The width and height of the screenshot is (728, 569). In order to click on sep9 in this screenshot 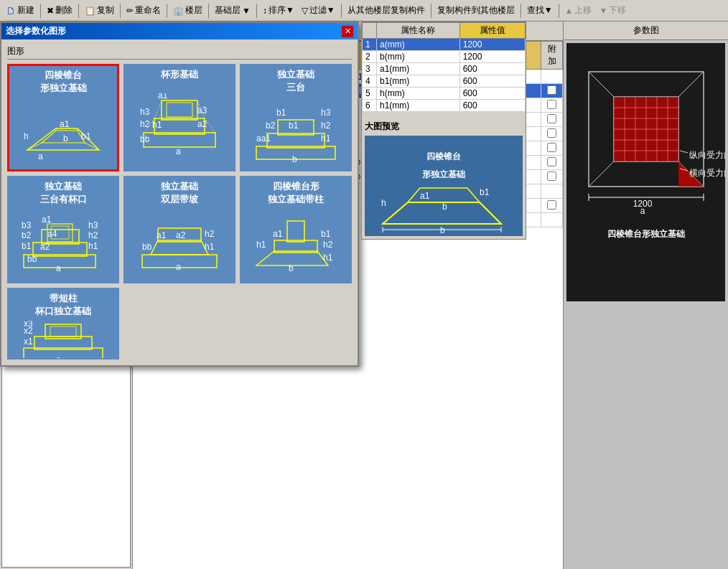, I will do `click(521, 11)`.